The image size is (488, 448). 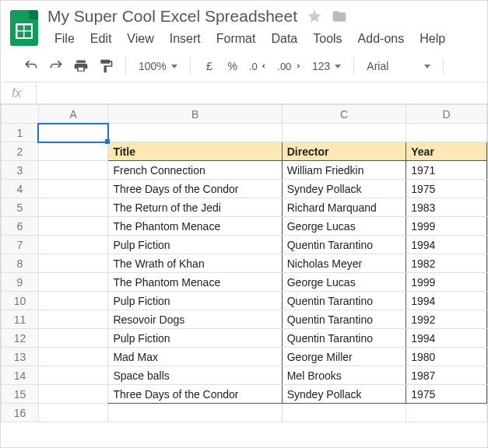 I want to click on row-header: 4, so click(x=20, y=189).